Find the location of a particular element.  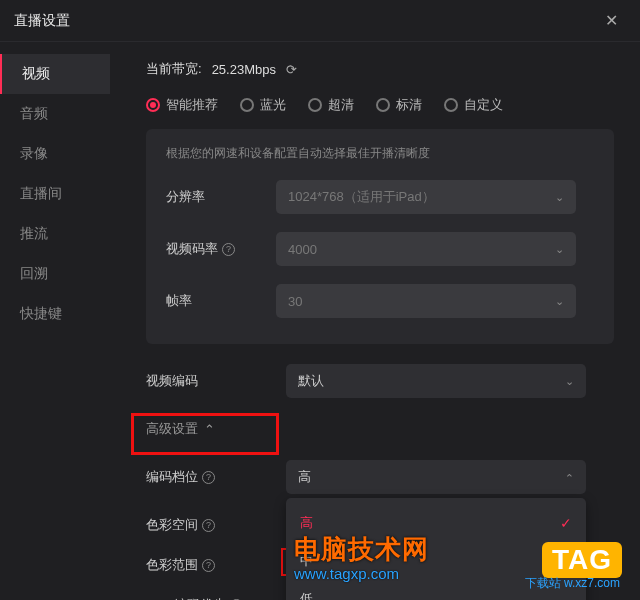

encoding-profile-select: 高 ⌄ is located at coordinates (436, 477).